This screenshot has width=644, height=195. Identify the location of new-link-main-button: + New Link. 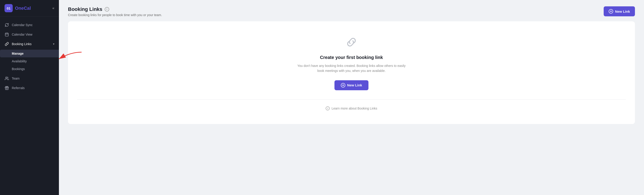
(352, 85).